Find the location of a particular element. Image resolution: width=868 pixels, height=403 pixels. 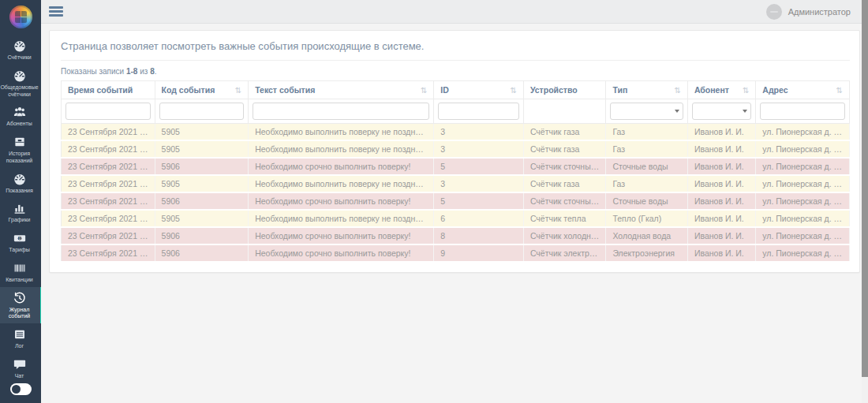

sidebar-nav: СчётчикиОбщедомовые счётчикиАбонентыИсто… is located at coordinates (21, 209).